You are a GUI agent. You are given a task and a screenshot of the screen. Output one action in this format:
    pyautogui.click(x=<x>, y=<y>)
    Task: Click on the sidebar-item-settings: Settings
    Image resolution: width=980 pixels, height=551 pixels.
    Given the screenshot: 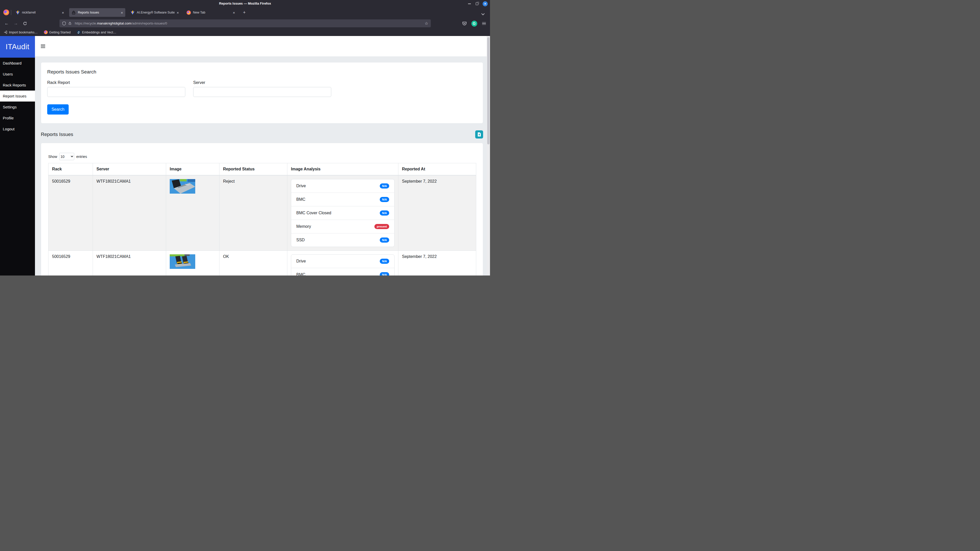 What is the action you would take?
    pyautogui.click(x=18, y=107)
    